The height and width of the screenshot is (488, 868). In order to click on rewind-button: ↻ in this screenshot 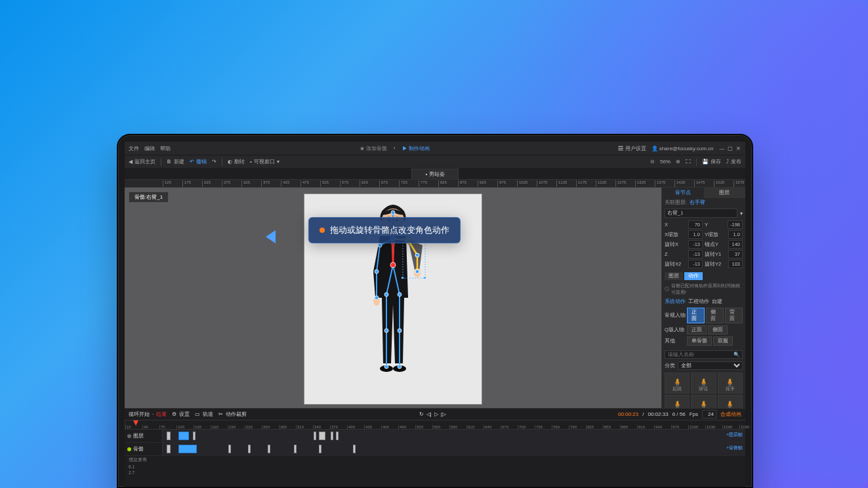, I will do `click(421, 415)`.